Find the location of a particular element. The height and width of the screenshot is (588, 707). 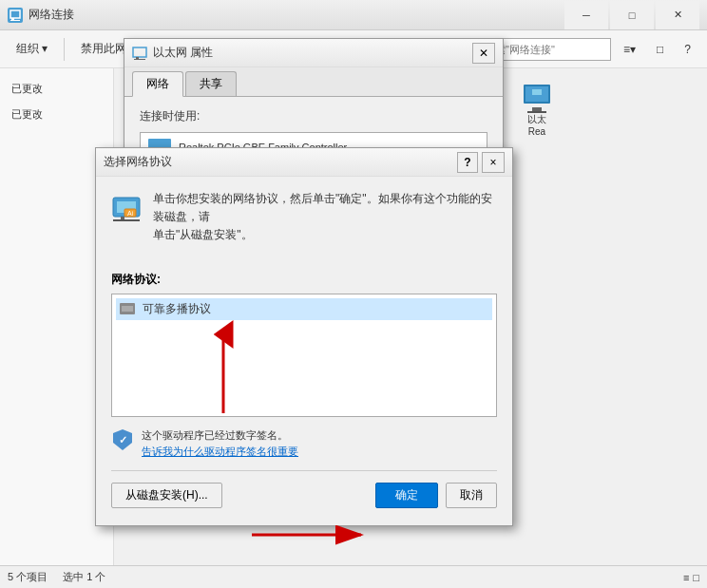

tab-share: 共享 is located at coordinates (211, 84).